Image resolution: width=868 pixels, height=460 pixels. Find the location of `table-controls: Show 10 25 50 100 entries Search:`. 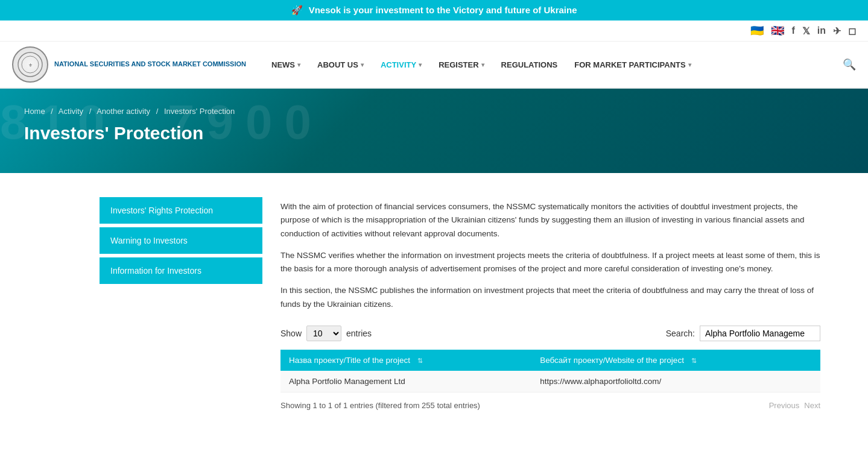

table-controls: Show 10 25 50 100 entries Search: is located at coordinates (550, 333).